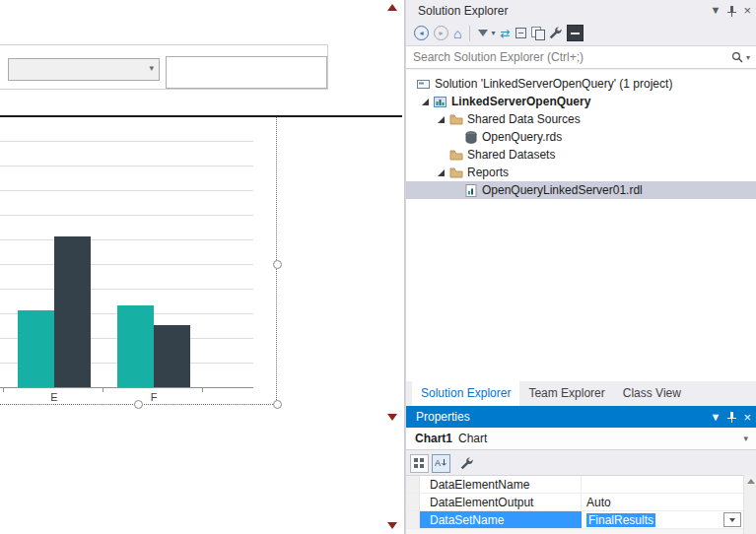 This screenshot has width=756, height=534. I want to click on search-placeholder: Search Solution Explorer (Ctrl+;), so click(572, 57).